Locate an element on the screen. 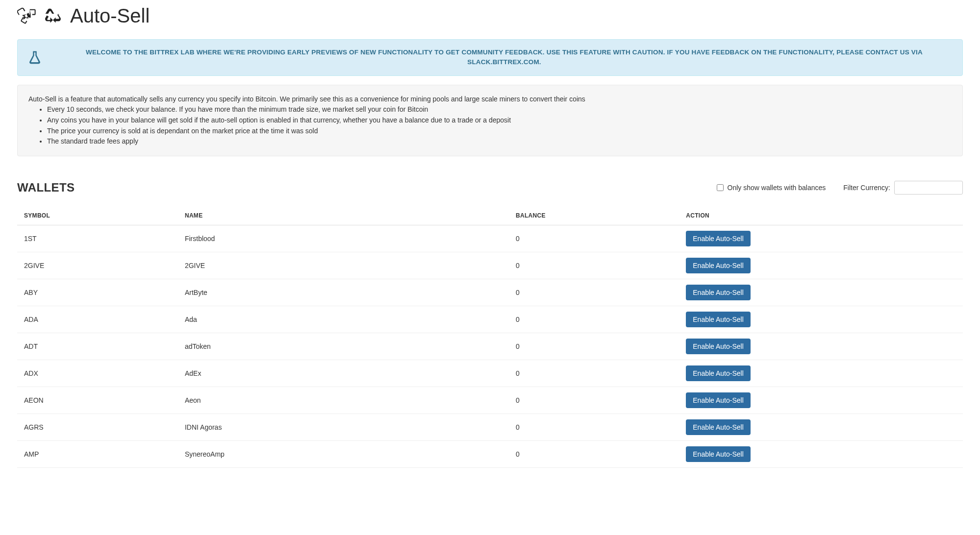  info-bullet: The price your currency is sold at is de… is located at coordinates (499, 131).